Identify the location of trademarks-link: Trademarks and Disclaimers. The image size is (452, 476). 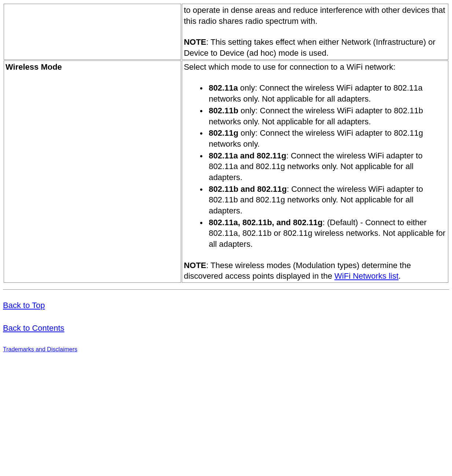
(40, 349).